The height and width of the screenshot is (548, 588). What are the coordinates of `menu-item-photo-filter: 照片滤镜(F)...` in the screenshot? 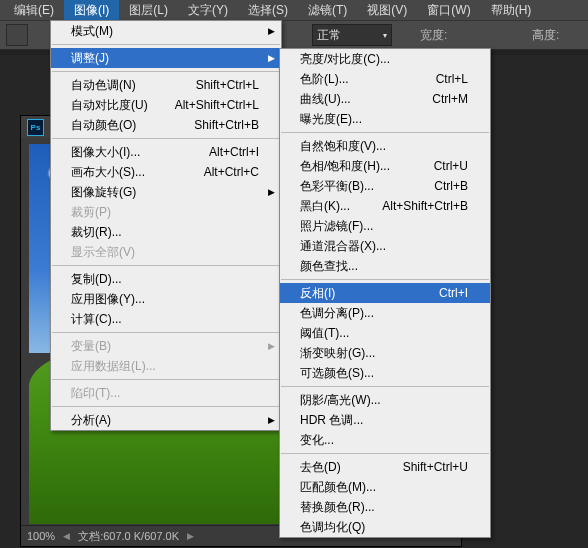 It's located at (385, 226).